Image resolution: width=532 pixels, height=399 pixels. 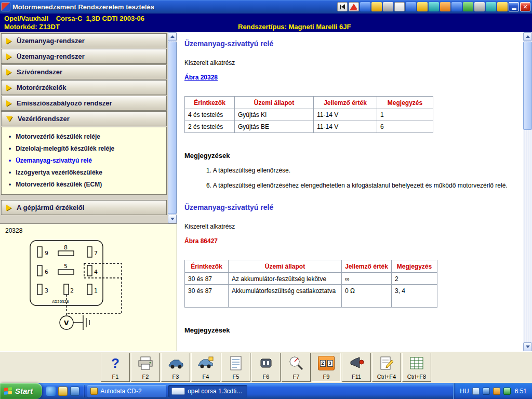 I want to click on sidebar-item-emisszioszabalyozo: Emissziószabályozó rendszer, so click(x=84, y=103).